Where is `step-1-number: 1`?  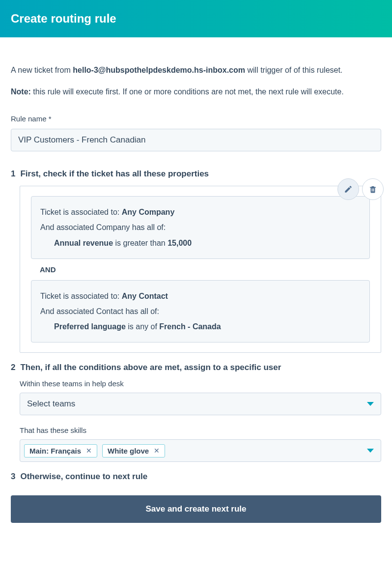 step-1-number: 1 is located at coordinates (13, 174).